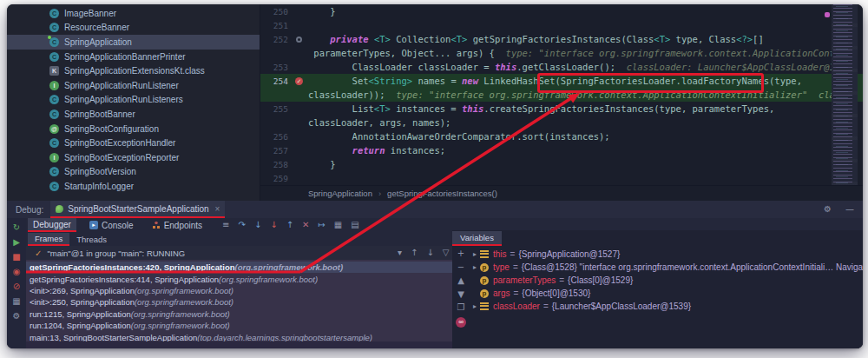 Image resolution: width=868 pixels, height=358 pixels. Describe the element at coordinates (273, 225) in the screenshot. I see `force-step-into-icon: ↓` at that location.